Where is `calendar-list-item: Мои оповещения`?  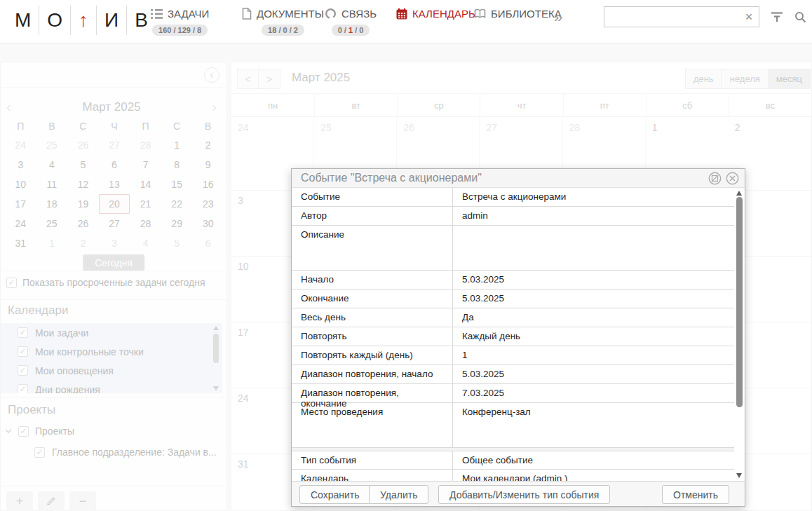 calendar-list-item: Мои оповещения is located at coordinates (111, 370).